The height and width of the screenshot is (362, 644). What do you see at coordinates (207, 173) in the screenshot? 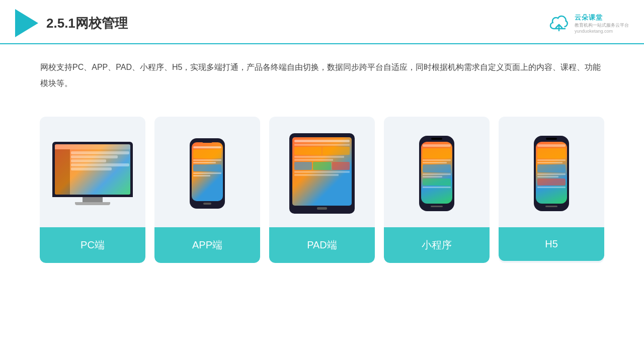
I see `app-phone-mockup` at bounding box center [207, 173].